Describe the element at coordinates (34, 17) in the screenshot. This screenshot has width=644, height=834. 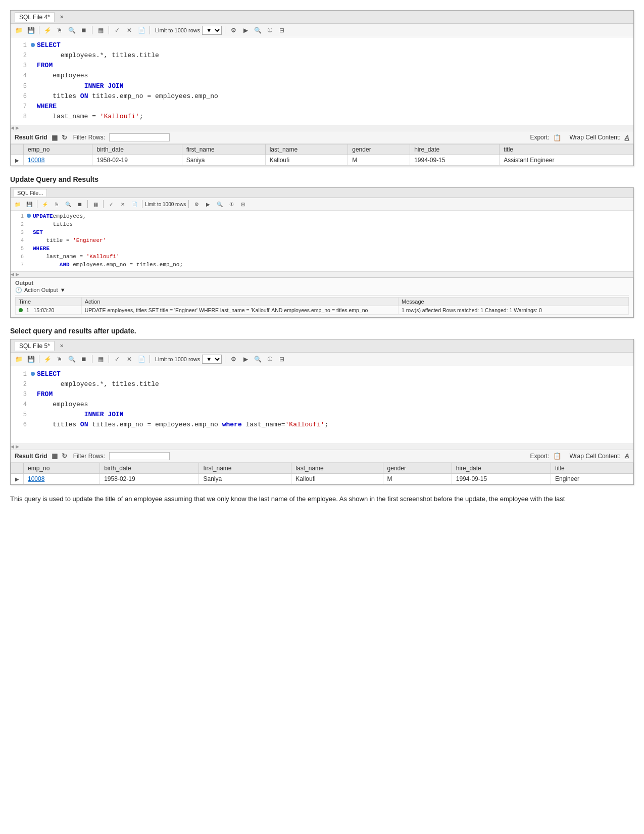
I see `sql-tab-1: SQL File 4*` at that location.